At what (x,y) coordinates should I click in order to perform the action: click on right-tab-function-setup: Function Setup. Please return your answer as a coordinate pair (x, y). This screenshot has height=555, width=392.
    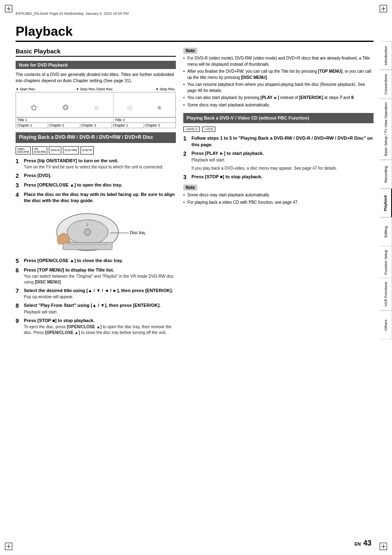
    Looking at the image, I should click on (386, 262).